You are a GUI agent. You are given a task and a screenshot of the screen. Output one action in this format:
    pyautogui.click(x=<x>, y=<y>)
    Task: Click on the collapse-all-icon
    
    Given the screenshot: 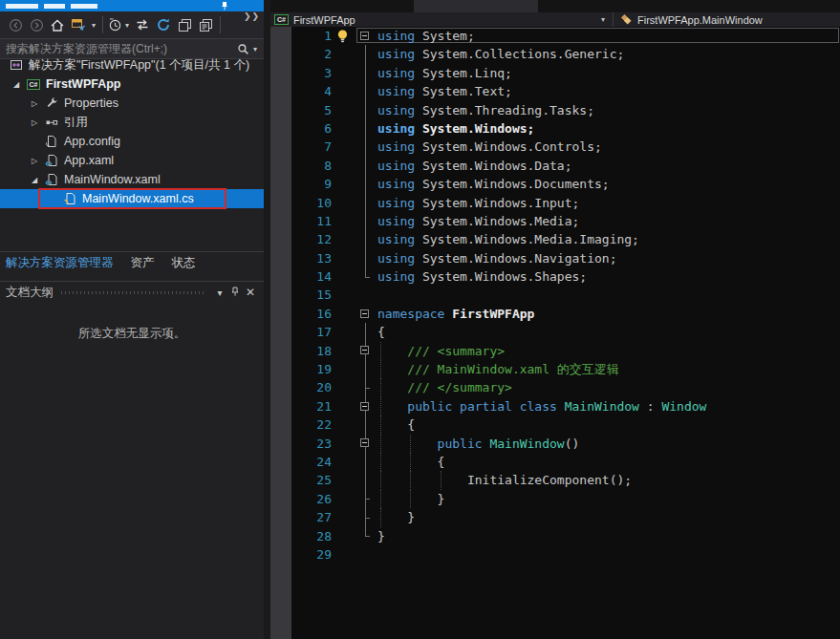 What is the action you would take?
    pyautogui.click(x=184, y=25)
    